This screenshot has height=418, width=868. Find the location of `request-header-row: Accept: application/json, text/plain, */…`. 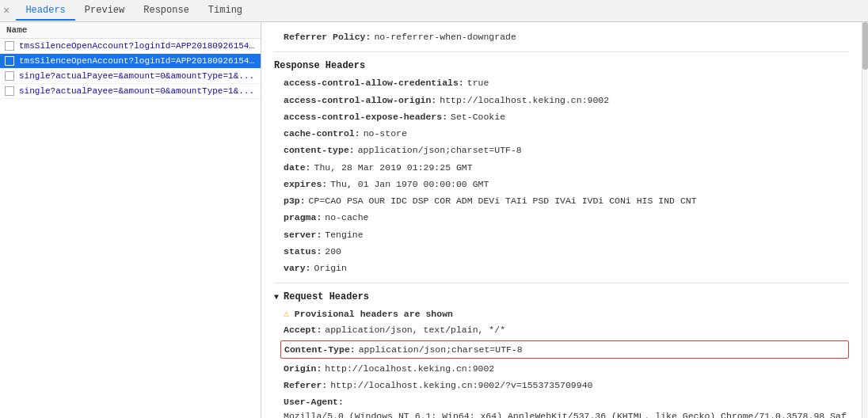

request-header-row: Accept: application/json, text/plain, */… is located at coordinates (562, 329).